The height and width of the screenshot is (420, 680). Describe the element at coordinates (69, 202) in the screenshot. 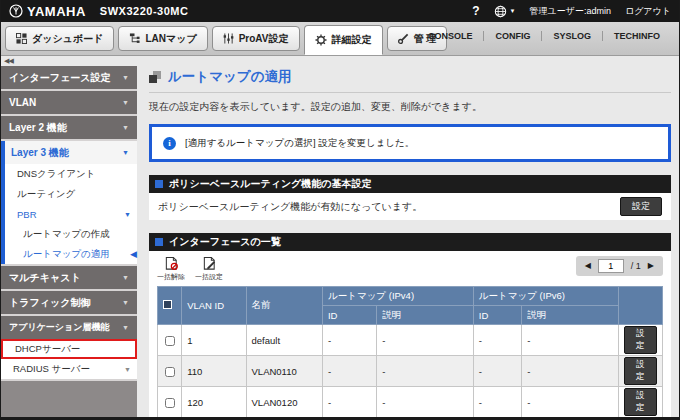

I see `sidebar-group-layer3: Layer 3 機能 ▼ DNSクライアント ルーティング PBR ▼ ルートマ` at that location.